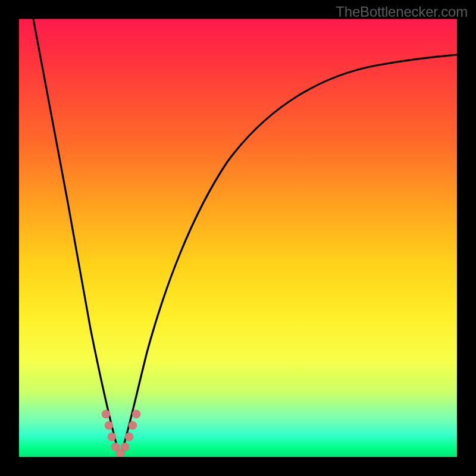 This screenshot has height=476, width=476. What do you see at coordinates (121, 433) in the screenshot?
I see `valley-markers` at bounding box center [121, 433].